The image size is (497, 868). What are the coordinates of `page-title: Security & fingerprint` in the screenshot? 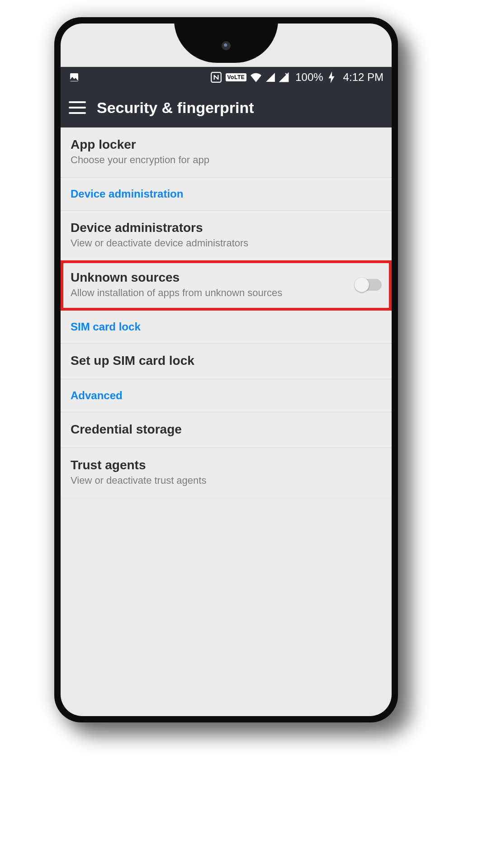 It's located at (175, 108).